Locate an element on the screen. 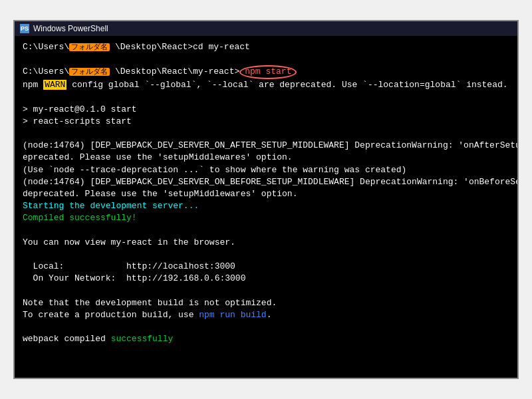  window-title: Windows PowerShell is located at coordinates (70, 29).